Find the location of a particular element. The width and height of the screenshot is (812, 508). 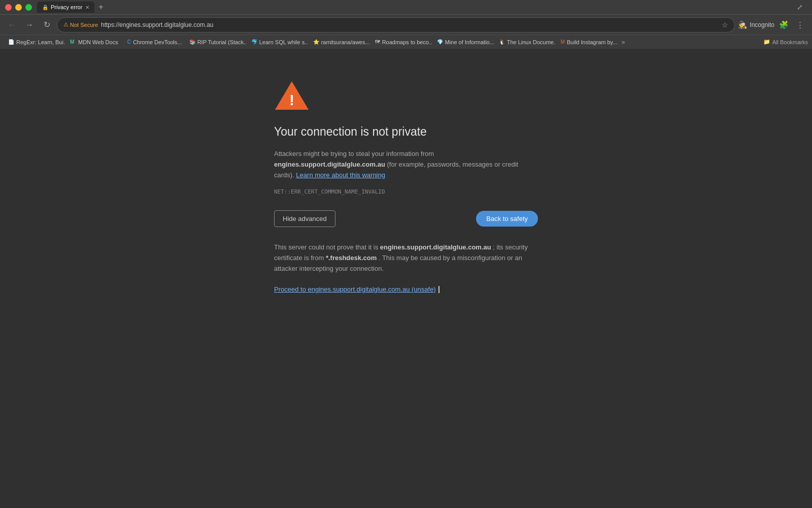

bookmark-item-regexr: 📄 RegExr: Learn, Bui... is located at coordinates (35, 42).